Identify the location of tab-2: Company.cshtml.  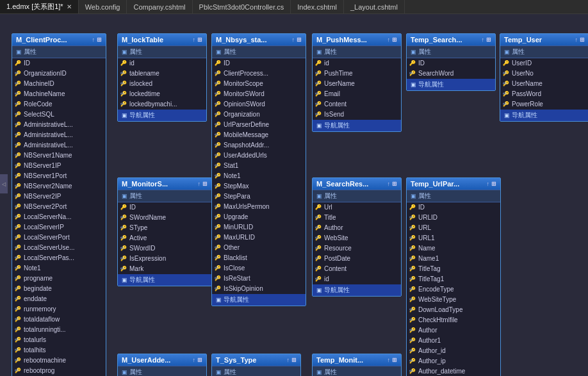
(159, 6).